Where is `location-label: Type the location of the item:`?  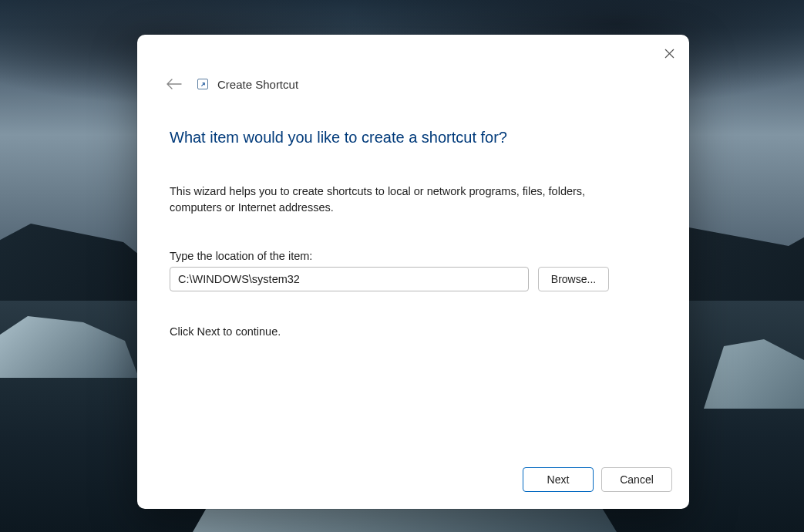
location-label: Type the location of the item: is located at coordinates (413, 256).